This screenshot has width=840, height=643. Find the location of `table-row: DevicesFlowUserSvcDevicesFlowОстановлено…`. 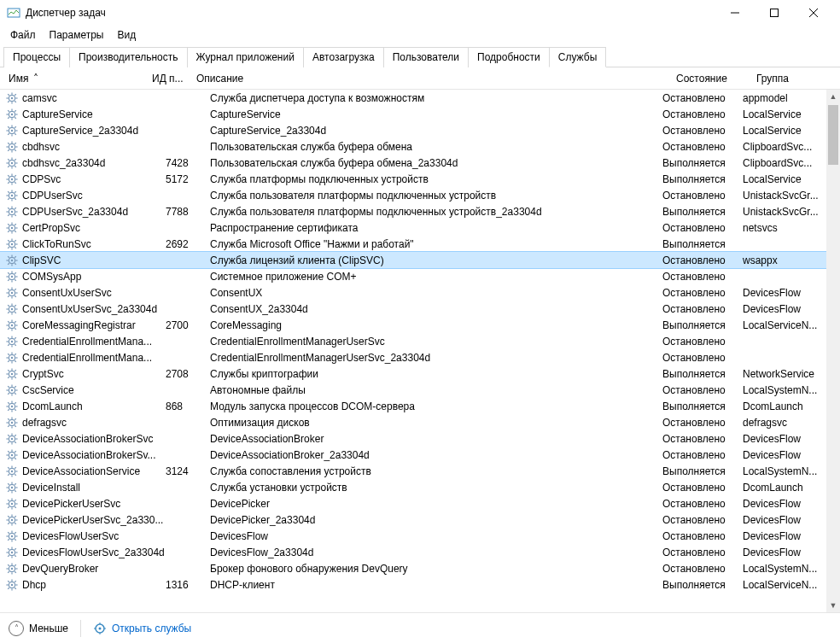

table-row: DevicesFlowUserSvcDevicesFlowОстановлено… is located at coordinates (413, 536).